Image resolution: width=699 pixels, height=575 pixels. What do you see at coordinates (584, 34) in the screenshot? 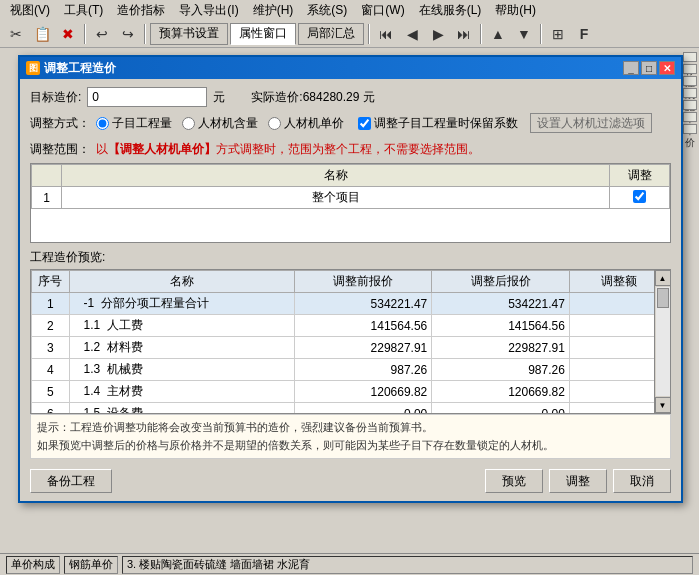
I see `toolbar-f: F` at bounding box center [584, 34].